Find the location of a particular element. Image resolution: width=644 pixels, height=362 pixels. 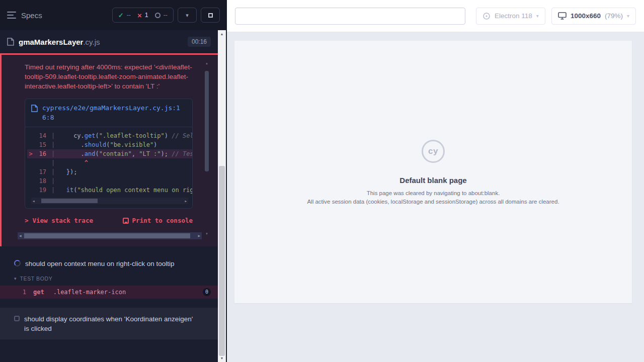

stat-passed: ✓ -- is located at coordinates (125, 15).